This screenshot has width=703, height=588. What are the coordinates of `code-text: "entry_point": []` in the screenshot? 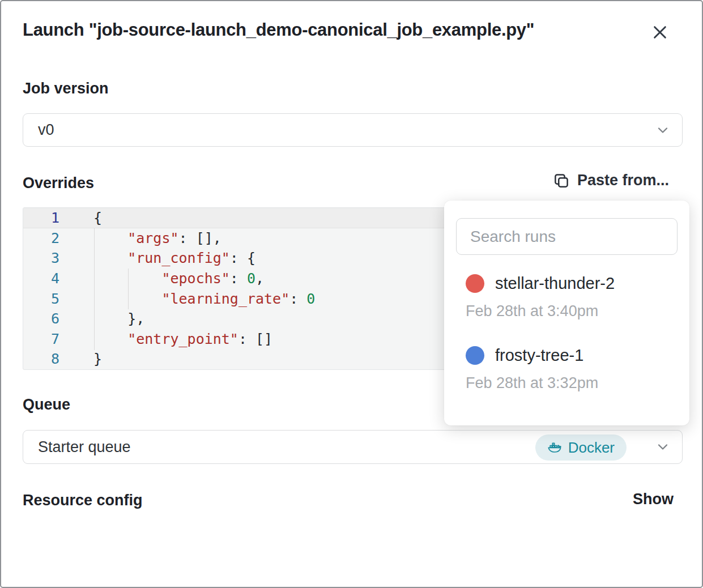 It's located at (166, 339).